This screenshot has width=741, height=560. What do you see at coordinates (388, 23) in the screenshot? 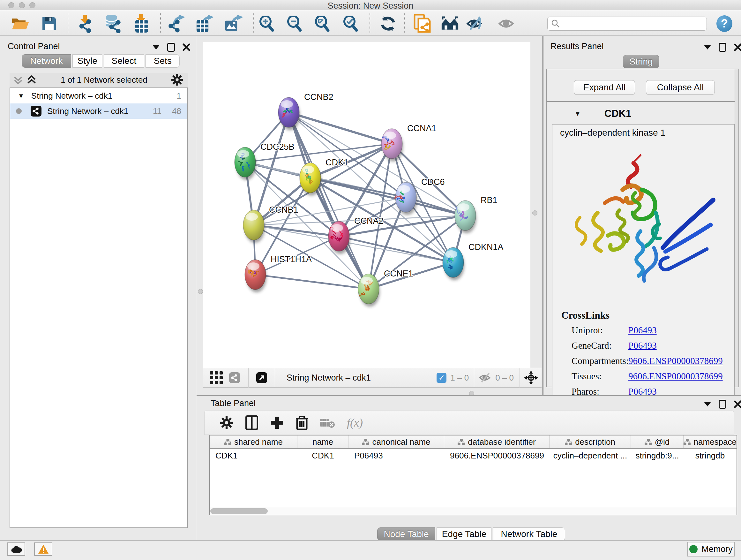
I see `apply-layout-button` at bounding box center [388, 23].